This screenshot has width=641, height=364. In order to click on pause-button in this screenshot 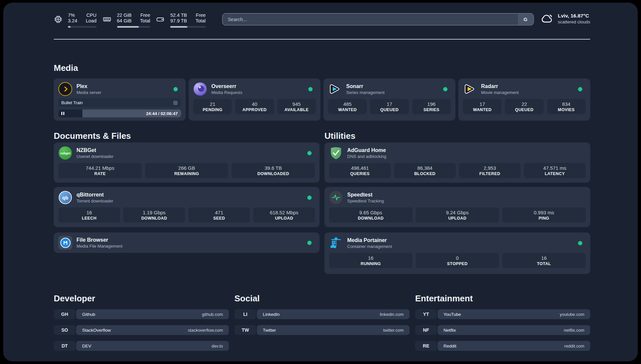, I will do `click(63, 113)`.